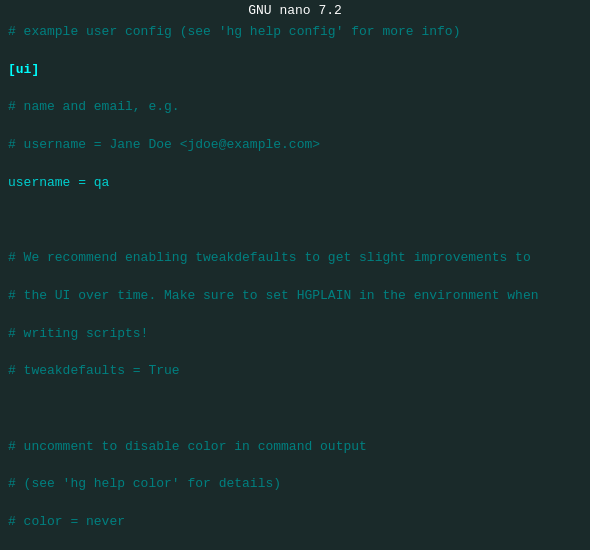  I want to click on editor-line: # uncomment to disable color in command …, so click(295, 448).